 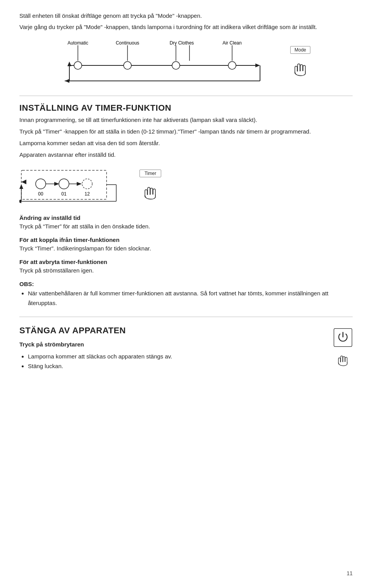 What do you see at coordinates (175, 362) in the screenshot?
I see `stanga-bullets: Lamporna kommer att släckas och apparate…` at bounding box center [175, 362].